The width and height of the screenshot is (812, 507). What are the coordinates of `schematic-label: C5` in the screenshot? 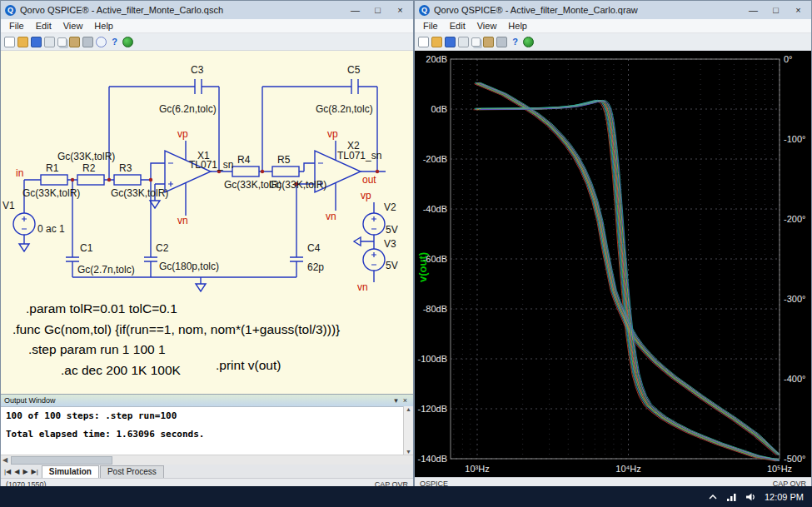 It's located at (354, 70).